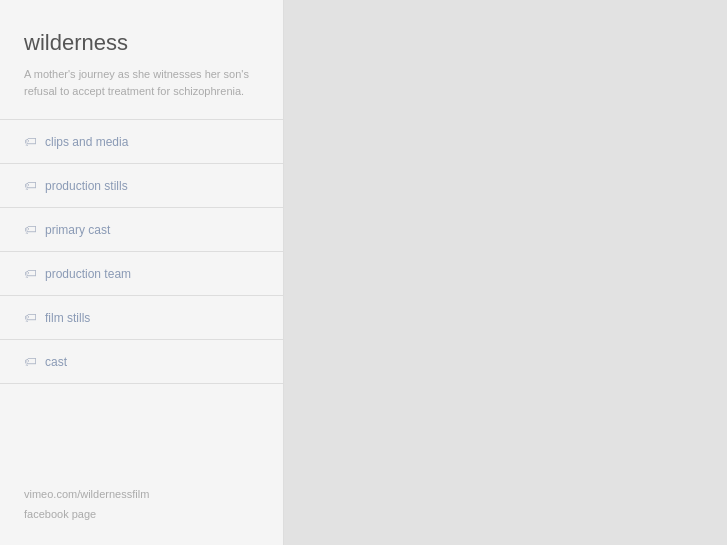 Image resolution: width=727 pixels, height=545 pixels. Describe the element at coordinates (142, 318) in the screenshot. I see `nav-link: 🏷film stills` at that location.